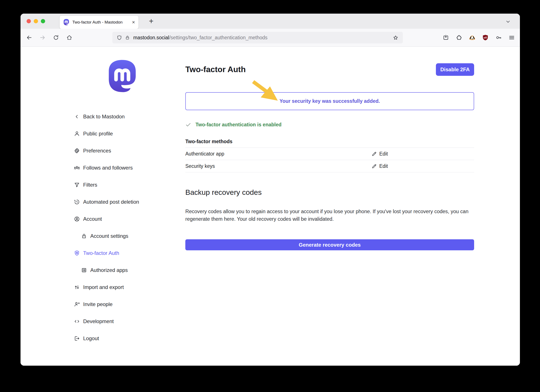 Image resolution: width=540 pixels, height=392 pixels. Describe the element at coordinates (128, 287) in the screenshot. I see `sidebar-item-import-and-export: Import and export` at that location.